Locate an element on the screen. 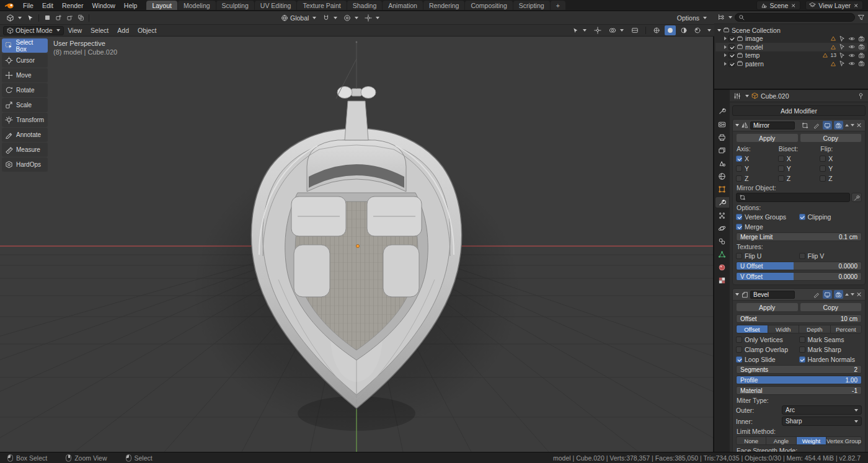 The width and height of the screenshot is (868, 463). merge-checkbox: Merge is located at coordinates (768, 227).